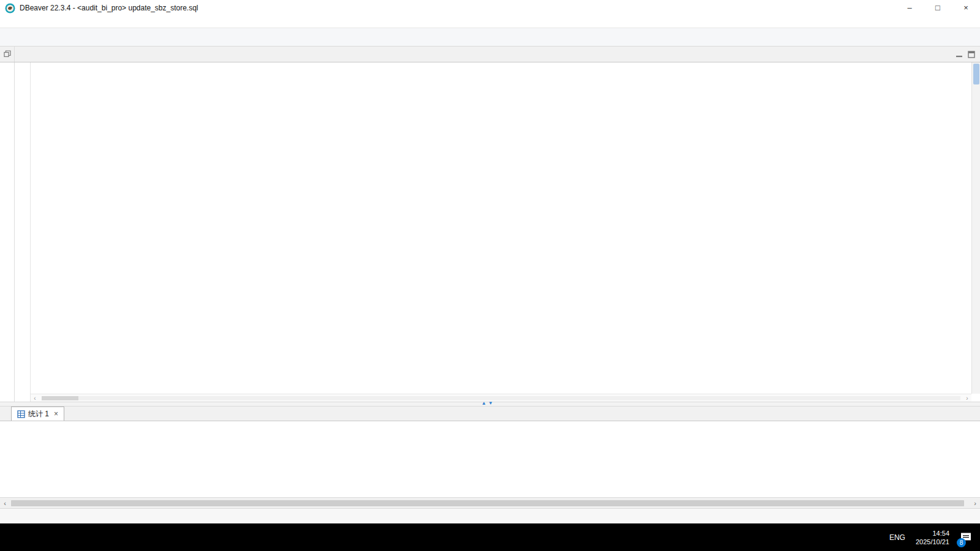 The width and height of the screenshot is (980, 551). I want to click on menu-bar, so click(490, 22).